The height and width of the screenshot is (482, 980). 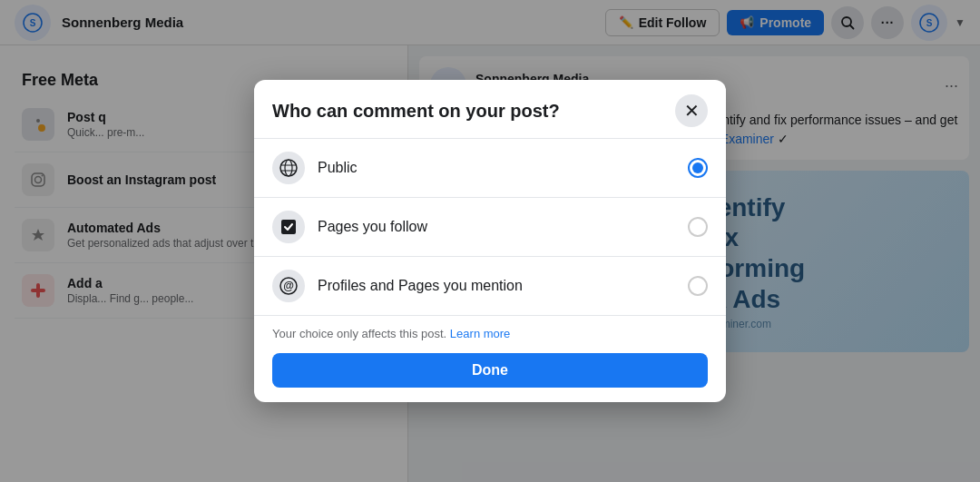 I want to click on modal-close-button: ✕, so click(x=691, y=111).